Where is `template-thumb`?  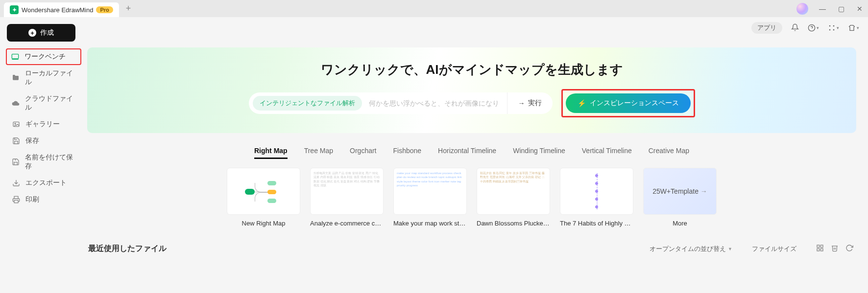 template-thumb is located at coordinates (264, 191).